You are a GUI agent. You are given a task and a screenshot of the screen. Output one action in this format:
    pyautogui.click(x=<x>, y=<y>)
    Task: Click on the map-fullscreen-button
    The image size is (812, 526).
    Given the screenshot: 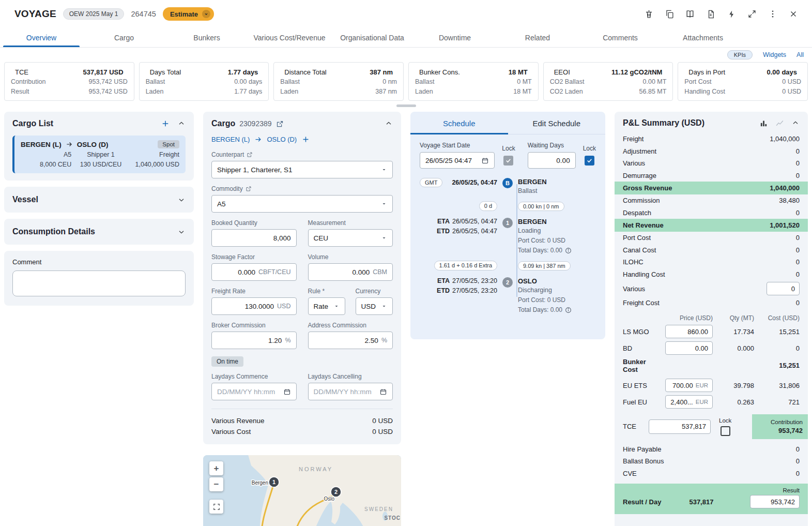 What is the action you would take?
    pyautogui.click(x=216, y=507)
    